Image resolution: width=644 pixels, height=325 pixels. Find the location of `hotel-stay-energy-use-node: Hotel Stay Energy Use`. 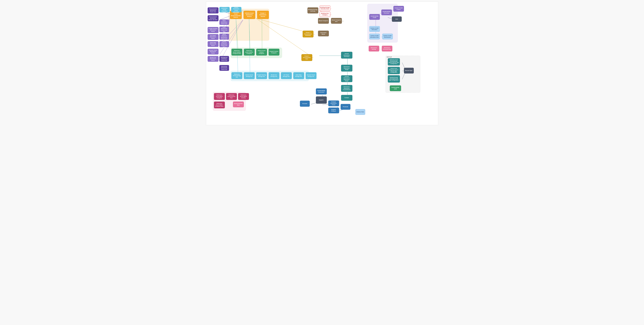

hotel-stay-energy-use-node: Hotel Stay Energy Use is located at coordinates (299, 76).